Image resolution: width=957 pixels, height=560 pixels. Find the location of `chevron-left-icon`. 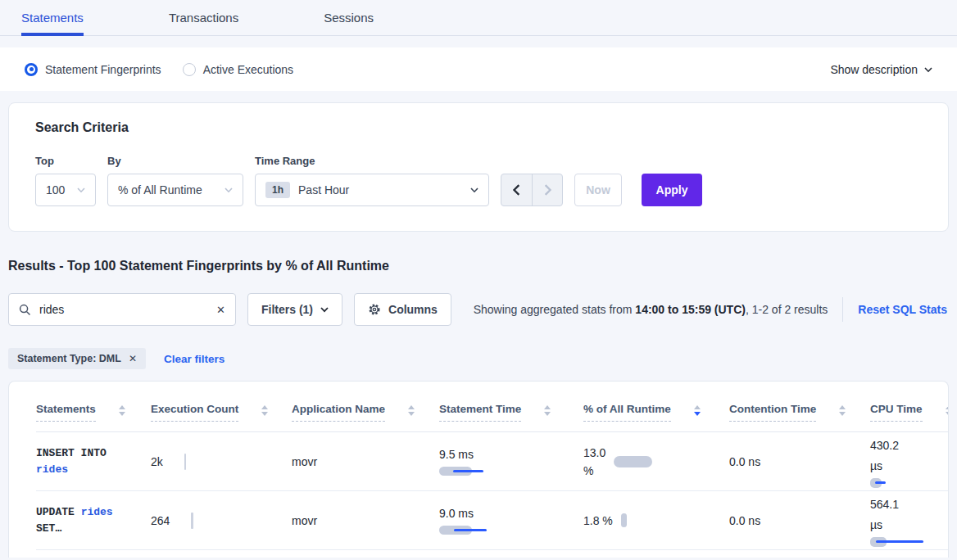

chevron-left-icon is located at coordinates (517, 190).